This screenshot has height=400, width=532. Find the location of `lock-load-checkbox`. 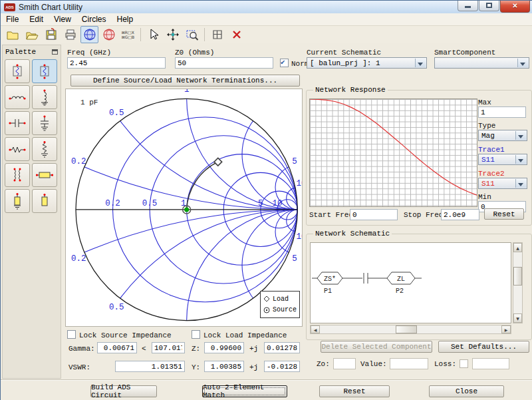

lock-load-checkbox is located at coordinates (196, 334).